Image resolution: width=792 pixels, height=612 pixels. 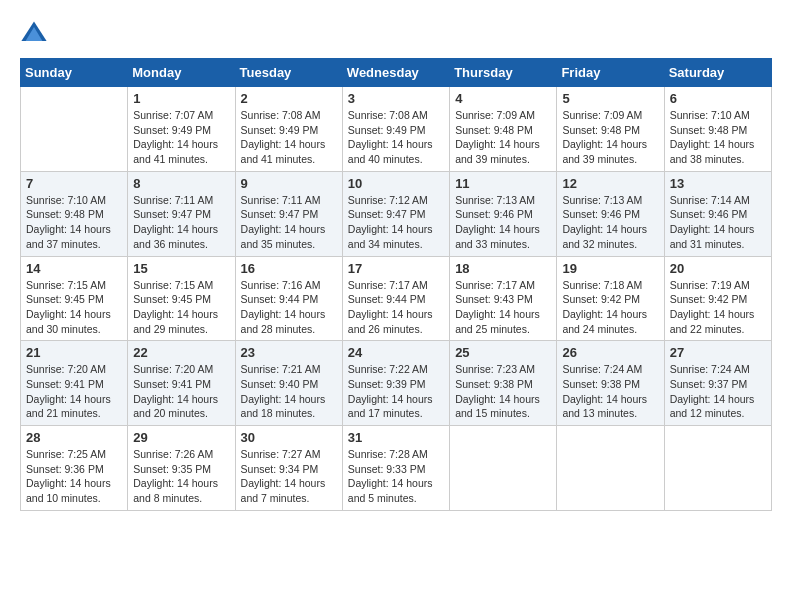 What do you see at coordinates (181, 438) in the screenshot?
I see `day-number: 29` at bounding box center [181, 438].